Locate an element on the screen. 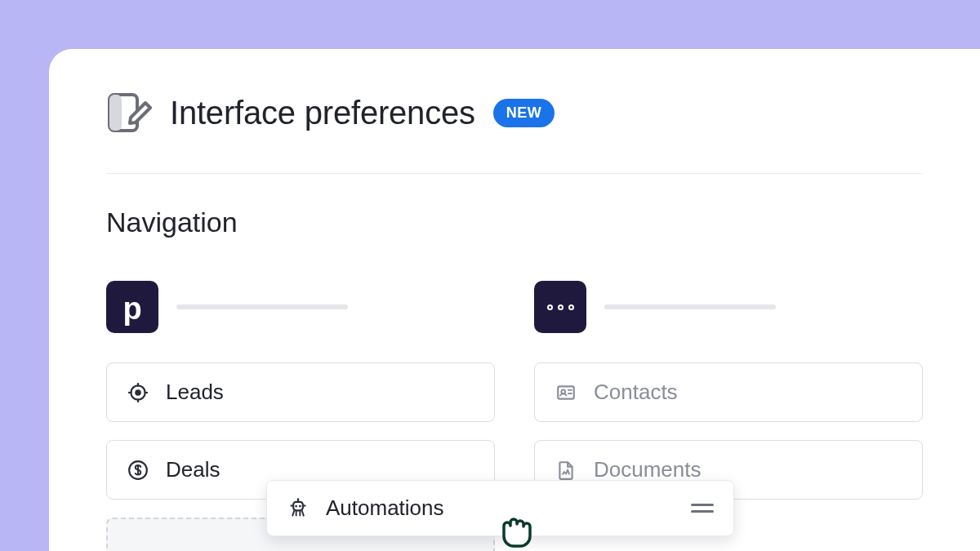  primary-column-header: p is located at coordinates (301, 307).